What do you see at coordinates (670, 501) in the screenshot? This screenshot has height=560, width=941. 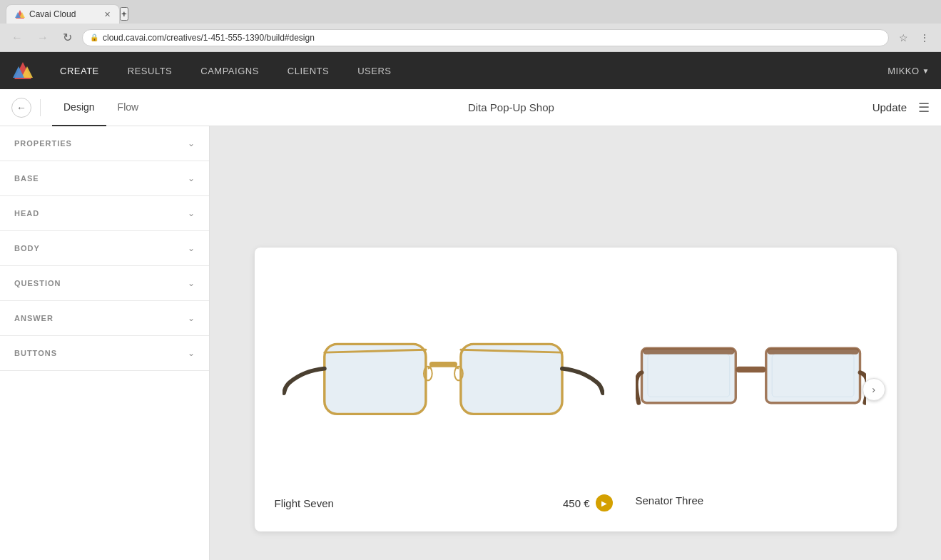 I see `product-2-name: Senator Three` at bounding box center [670, 501].